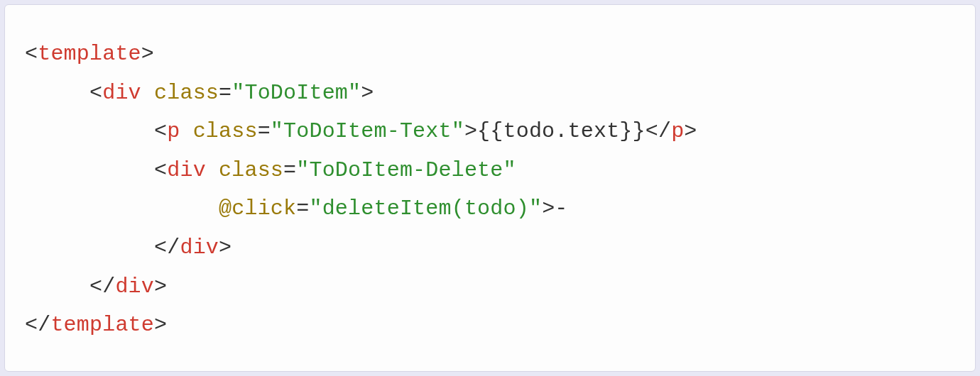  What do you see at coordinates (297, 209) in the screenshot?
I see `code-line: @click="deleteItem(todo)">-` at bounding box center [297, 209].